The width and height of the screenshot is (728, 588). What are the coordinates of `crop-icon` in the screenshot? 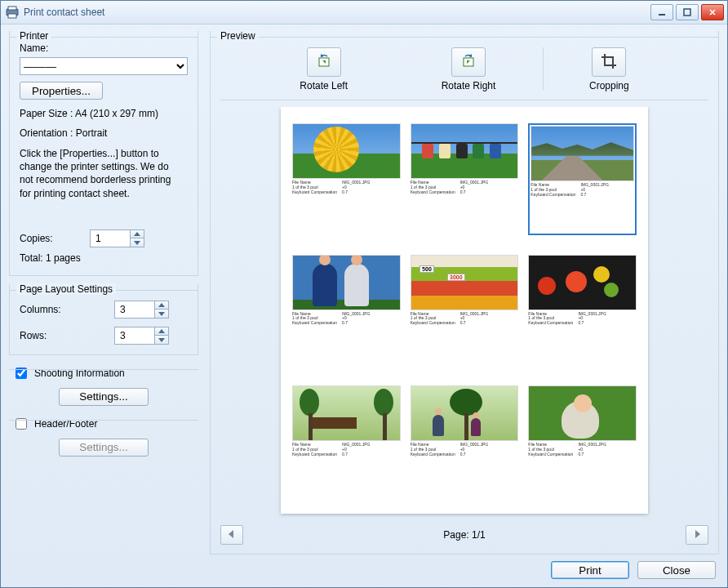 It's located at (609, 62).